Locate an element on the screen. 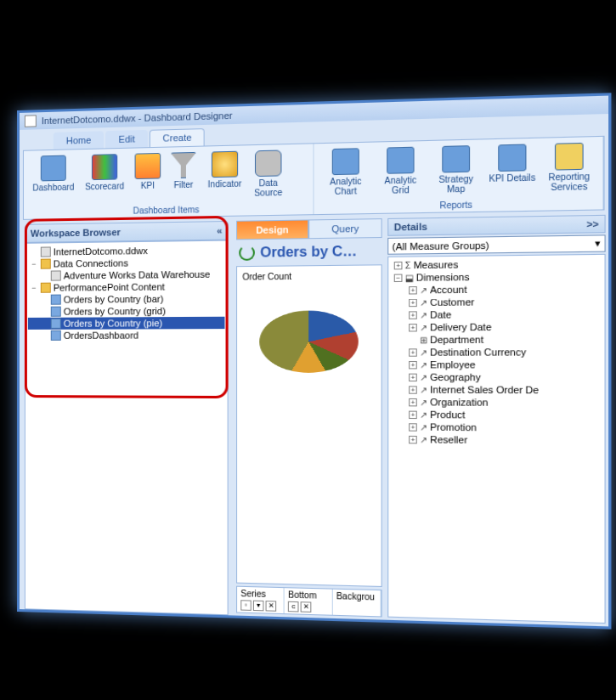 Image resolution: width=616 pixels, height=700 pixels. tree-row: Orders by Country (pie) is located at coordinates (127, 323).